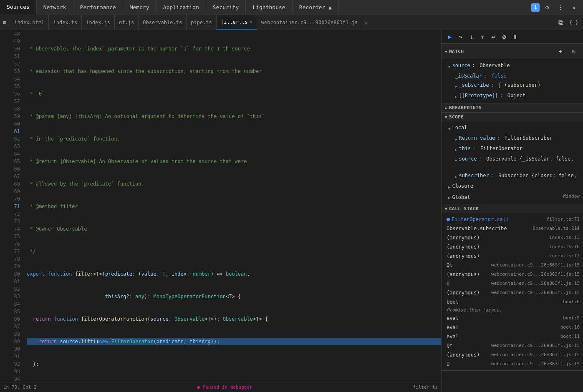 The image size is (583, 392). What do you see at coordinates (504, 37) in the screenshot?
I see `deactivate-breakpoints-button: ⊘` at bounding box center [504, 37].